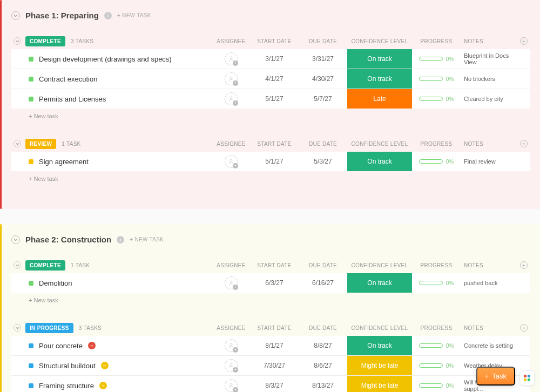  What do you see at coordinates (55, 283) in the screenshot?
I see `task-name: Demolition` at bounding box center [55, 283].